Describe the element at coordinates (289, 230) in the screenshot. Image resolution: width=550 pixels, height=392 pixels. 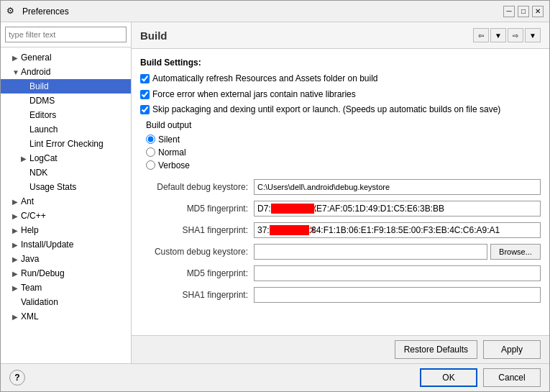
I see `sha1-redacted: XXXXXXXX` at that location.